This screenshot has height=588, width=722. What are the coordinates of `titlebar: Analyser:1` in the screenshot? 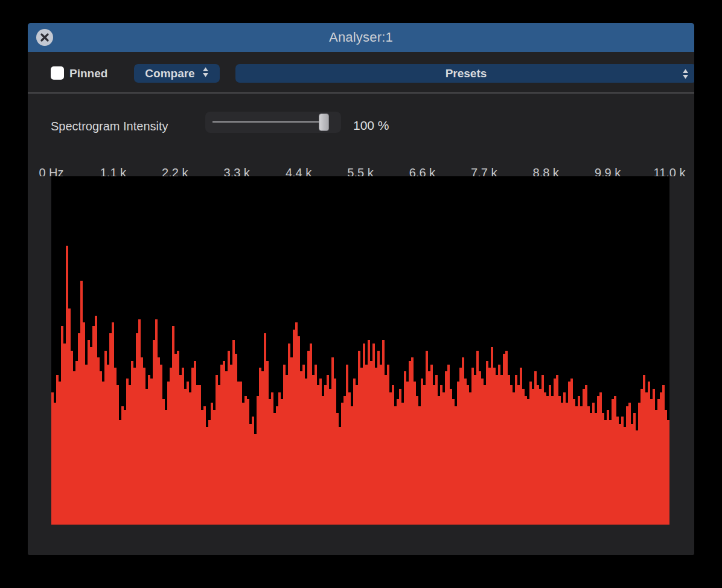 It's located at (361, 37).